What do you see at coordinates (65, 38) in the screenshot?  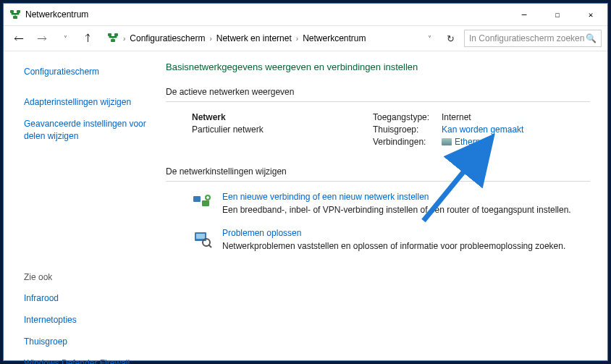 I see `recent-dropdown: ˅` at bounding box center [65, 38].